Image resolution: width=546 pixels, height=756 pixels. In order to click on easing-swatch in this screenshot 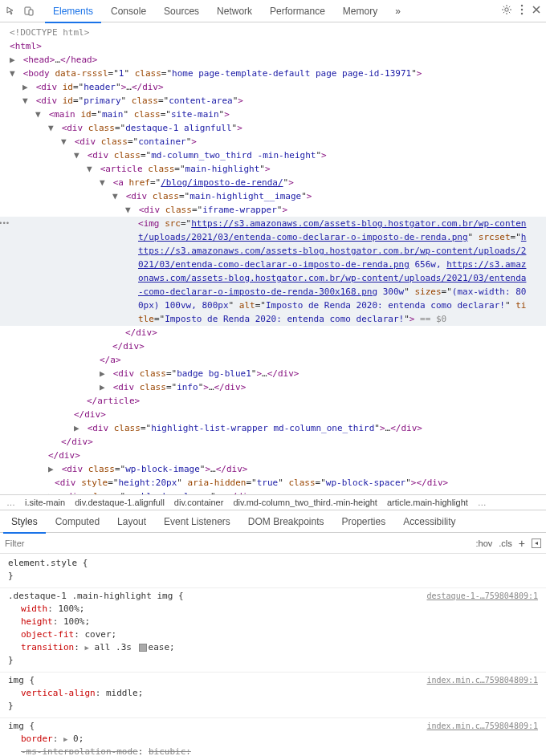, I will do `click(143, 648)`.